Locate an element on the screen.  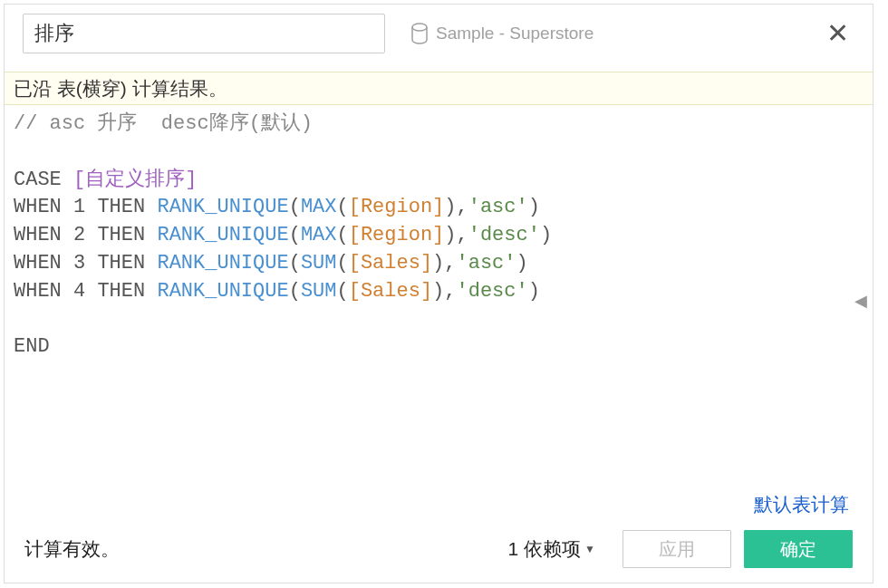
close-button: ✕ is located at coordinates (837, 34).